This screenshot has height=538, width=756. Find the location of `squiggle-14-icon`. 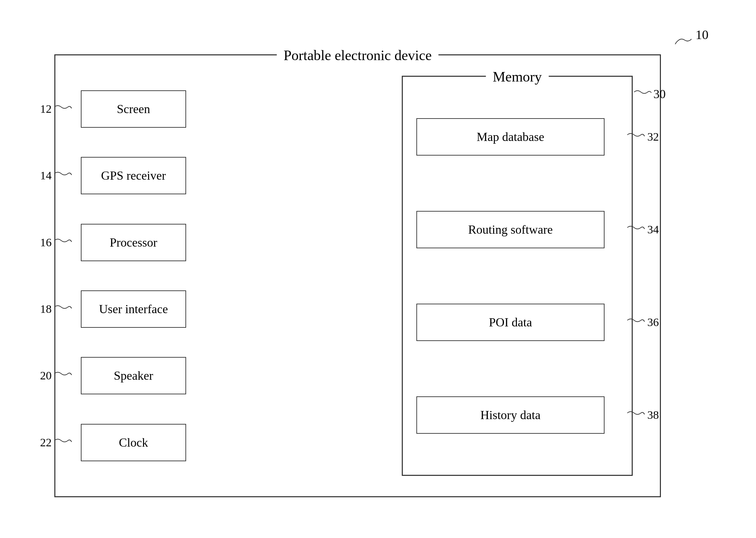

squiggle-14-icon is located at coordinates (63, 176).